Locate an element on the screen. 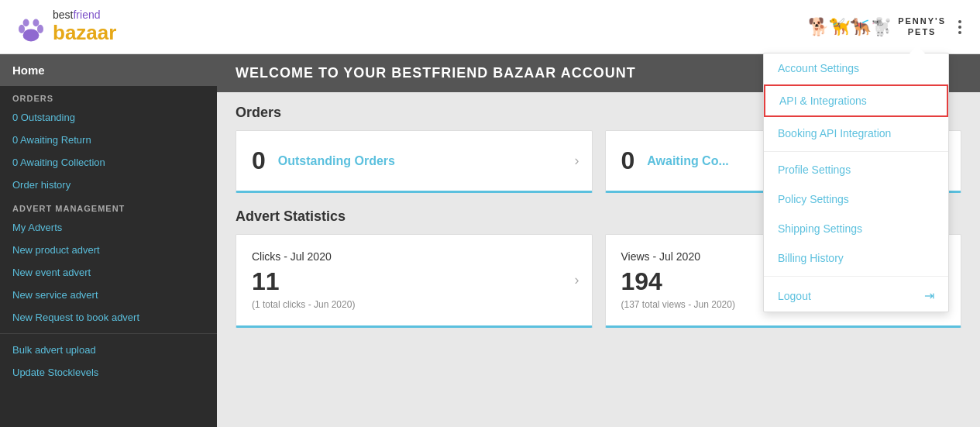  awaiting-label: Awaiting Co... is located at coordinates (688, 161).